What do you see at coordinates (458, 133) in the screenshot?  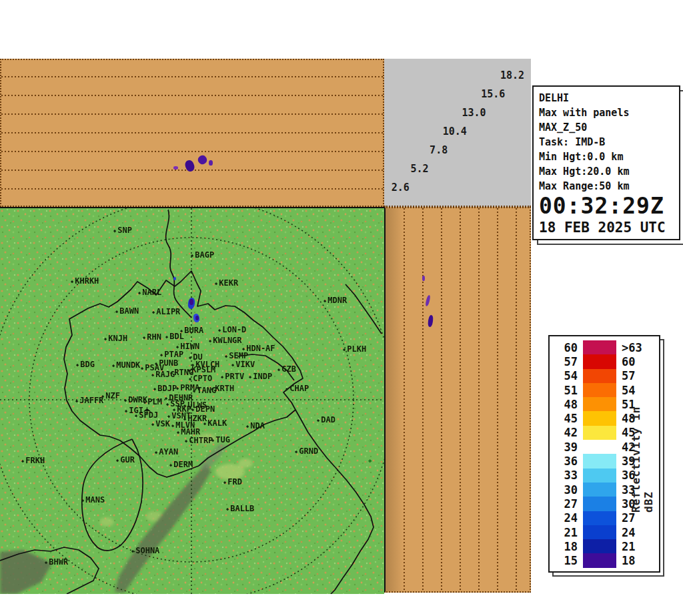 I see `height-scale-panel: 18.215.613.010.47.85.22.6` at bounding box center [458, 133].